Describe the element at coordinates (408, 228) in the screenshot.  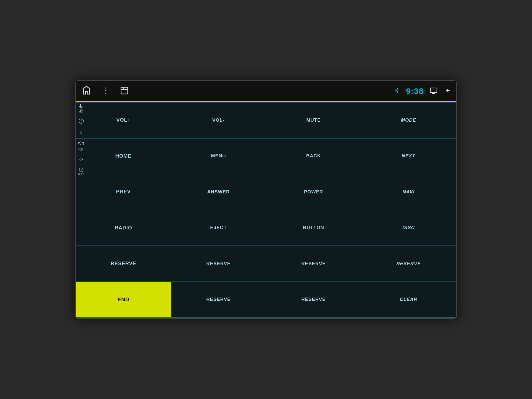
I see `grid-cell-r4-c4: DISC` at that location.